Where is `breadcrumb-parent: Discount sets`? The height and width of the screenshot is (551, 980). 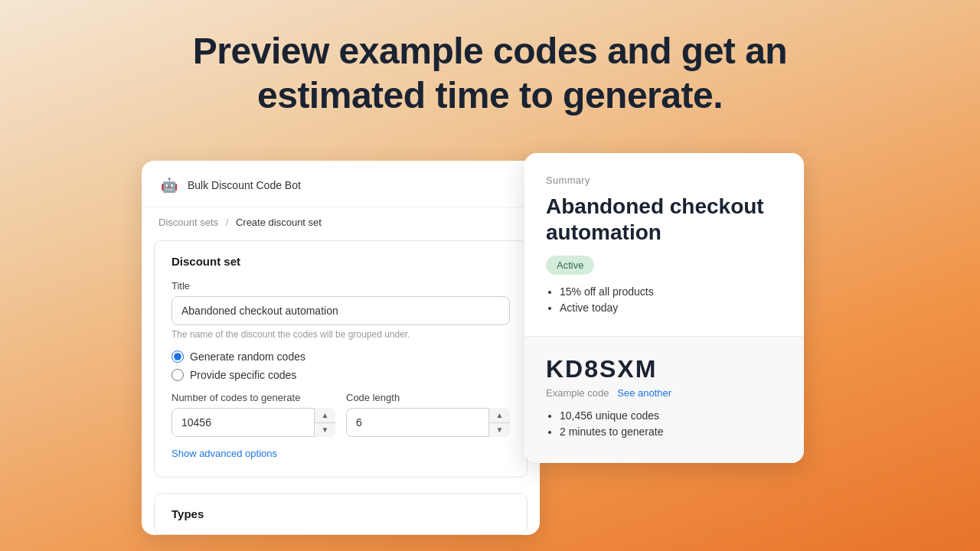 breadcrumb-parent: Discount sets is located at coordinates (188, 222).